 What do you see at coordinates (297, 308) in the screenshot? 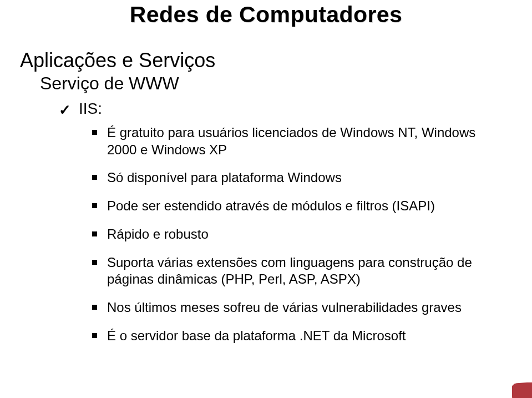
I see `list-item: Nos últimos meses sofreu de várias vulne…` at bounding box center [297, 308].